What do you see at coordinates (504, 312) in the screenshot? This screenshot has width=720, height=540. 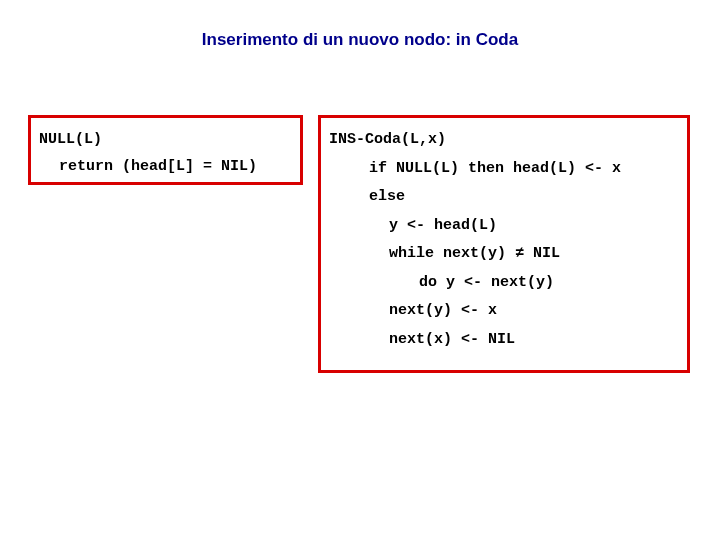 I see `code-line: next(y) <- x` at bounding box center [504, 312].